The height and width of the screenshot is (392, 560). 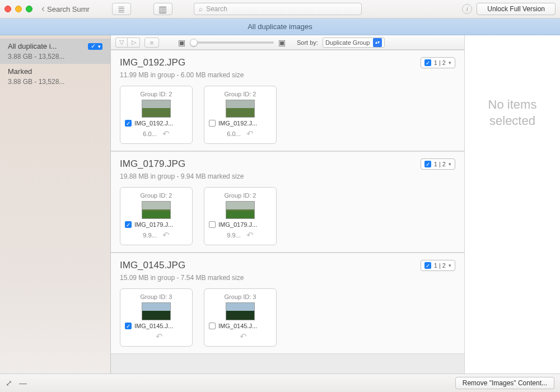 What do you see at coordinates (467, 9) in the screenshot?
I see `info-icon: i` at bounding box center [467, 9].